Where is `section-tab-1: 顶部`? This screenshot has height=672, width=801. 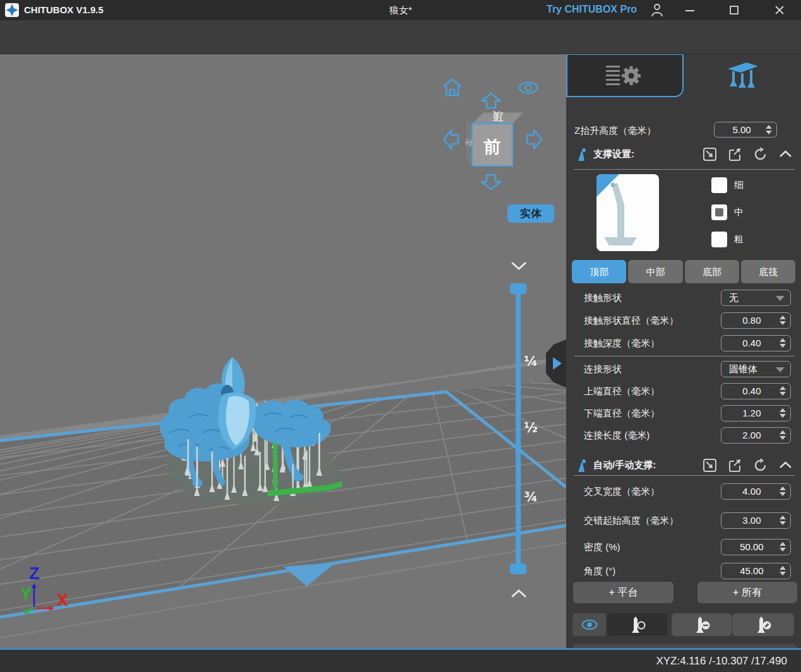 section-tab-1: 顶部 is located at coordinates (599, 271).